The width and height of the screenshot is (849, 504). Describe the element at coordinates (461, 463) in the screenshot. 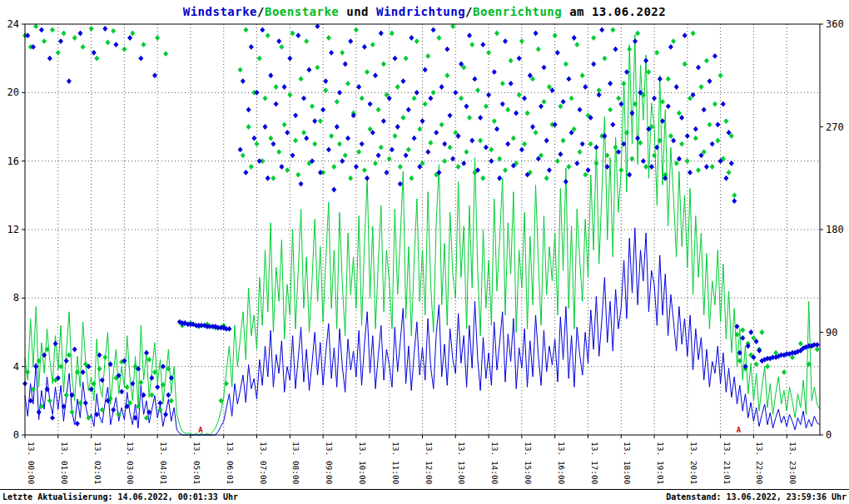

I see `x-tick-label: 13. 13:00` at that location.